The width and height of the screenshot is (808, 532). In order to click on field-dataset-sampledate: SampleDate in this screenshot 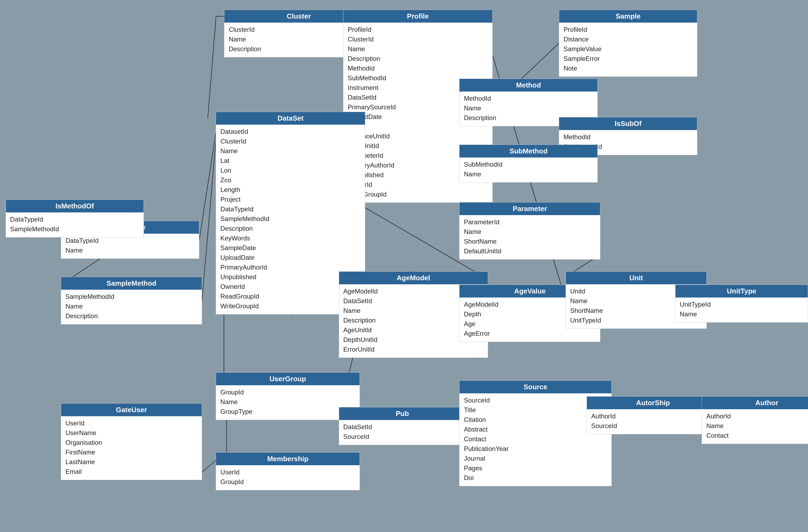, I will do `click(291, 248)`.